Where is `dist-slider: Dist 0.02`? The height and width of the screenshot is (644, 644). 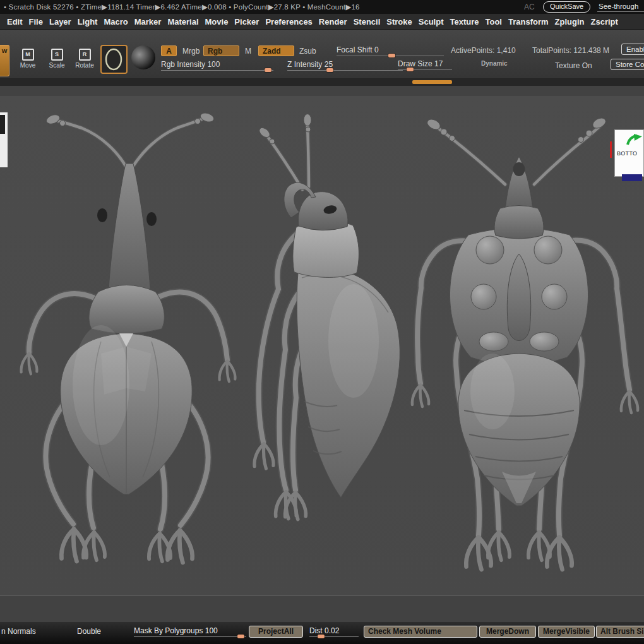
dist-slider: Dist 0.02 is located at coordinates (334, 633).